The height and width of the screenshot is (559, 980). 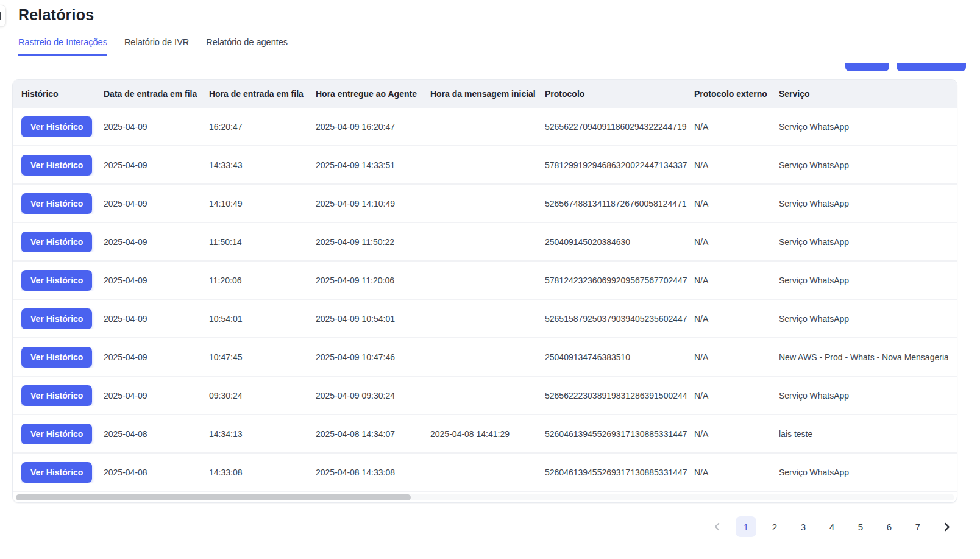 What do you see at coordinates (619, 434) in the screenshot?
I see `cell-protocolo: 526046139455269317130885331447` at bounding box center [619, 434].